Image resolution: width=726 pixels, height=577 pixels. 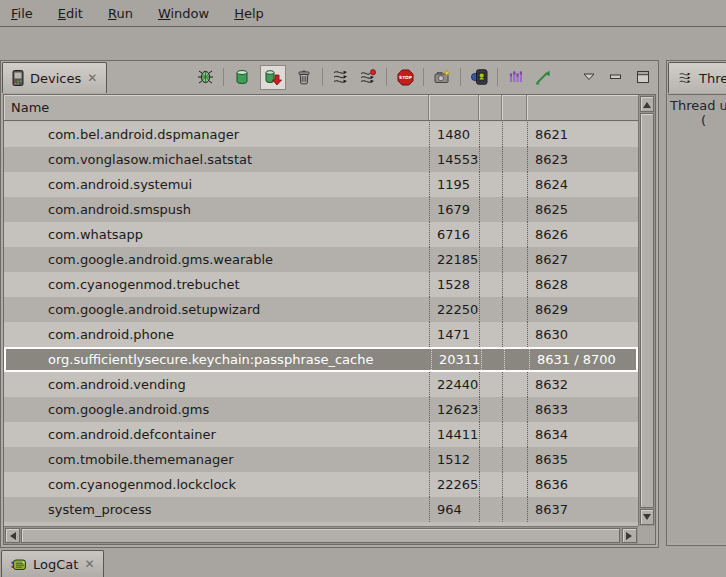 I want to click on tab-logcat: LogCat ✕, so click(x=52, y=564).